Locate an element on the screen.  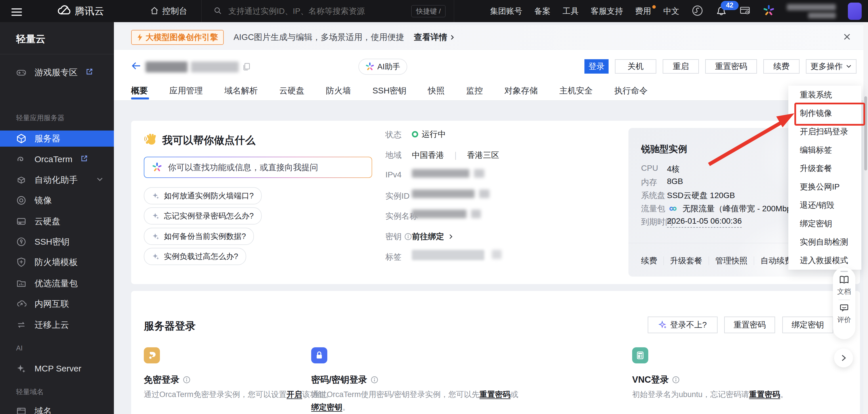
topbar-link-icp: 备案 is located at coordinates (542, 11).